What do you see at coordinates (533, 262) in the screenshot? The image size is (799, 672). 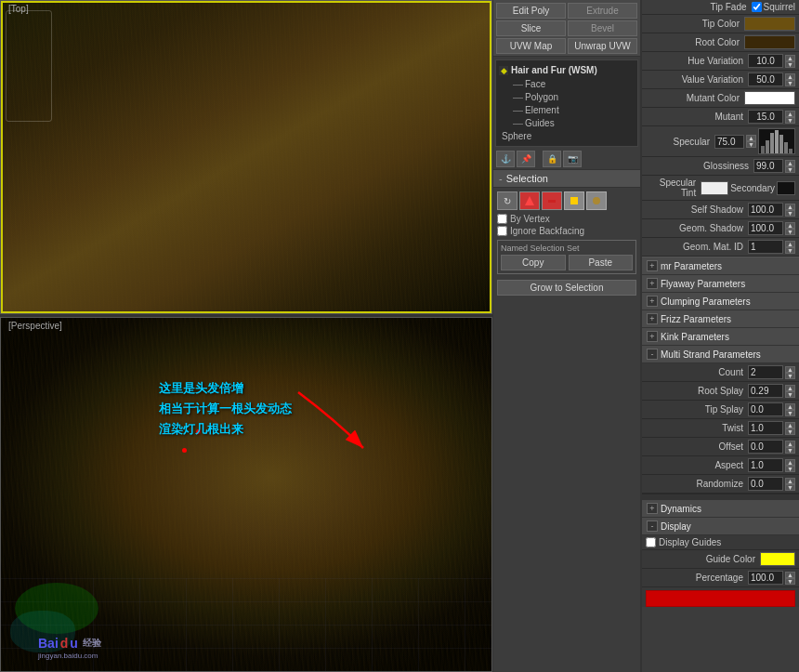 I see `copy-btn: Copy` at bounding box center [533, 262].